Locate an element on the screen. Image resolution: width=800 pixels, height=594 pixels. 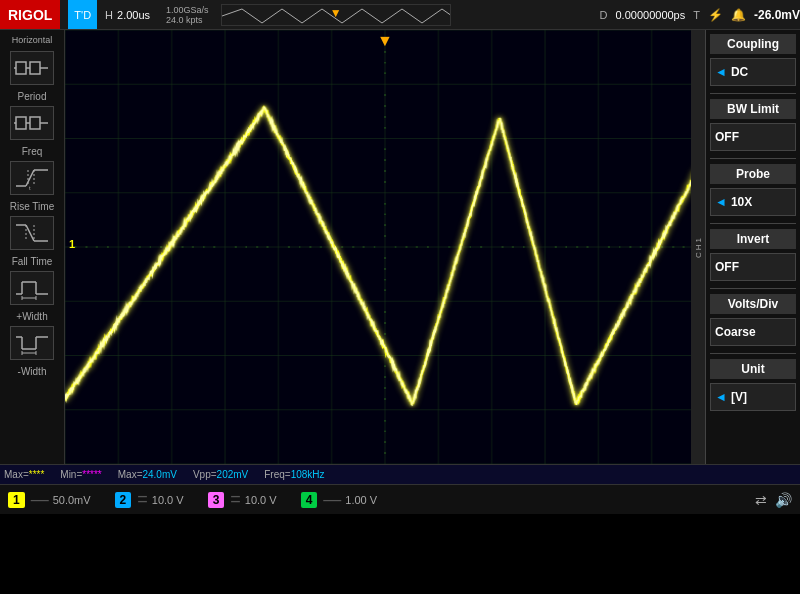
time-value: 2.00us is located at coordinates (134, 15).